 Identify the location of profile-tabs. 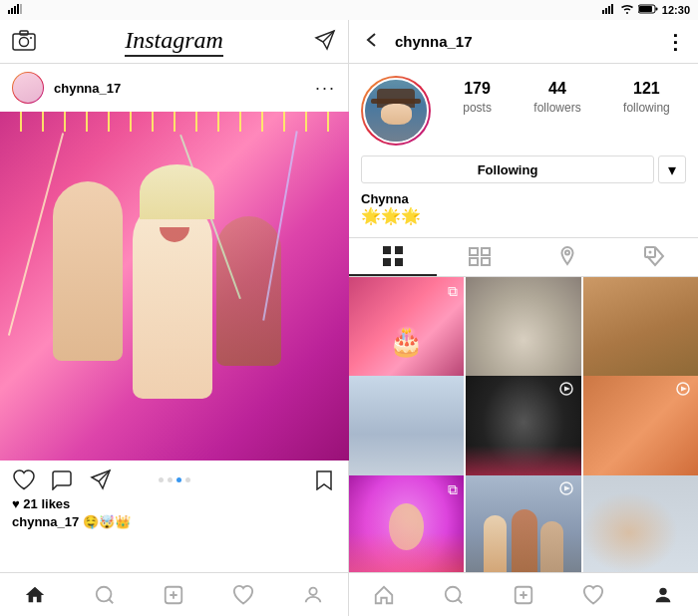
(524, 257).